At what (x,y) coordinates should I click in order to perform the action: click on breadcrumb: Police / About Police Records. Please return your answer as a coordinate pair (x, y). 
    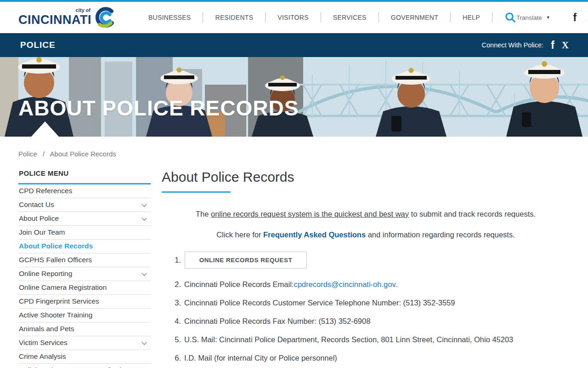
    Looking at the image, I should click on (294, 147).